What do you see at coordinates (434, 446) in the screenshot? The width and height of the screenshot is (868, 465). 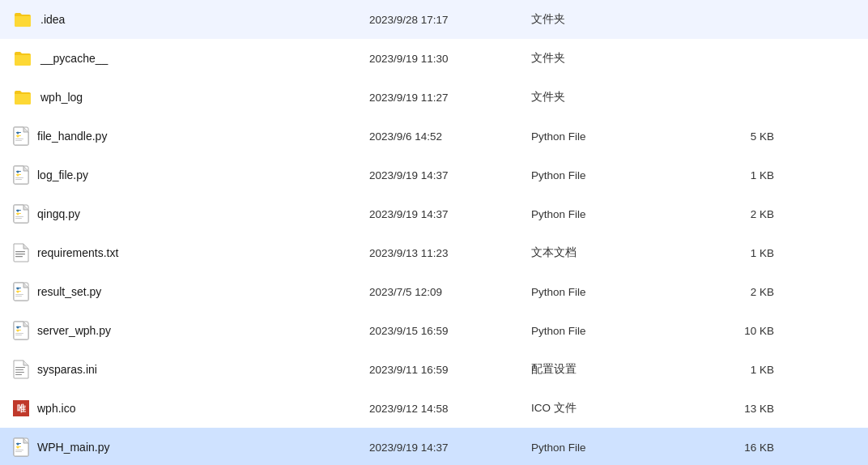 I see `file-row: WPH_main.py 2023/9/19 14:37 Python File …` at bounding box center [434, 446].